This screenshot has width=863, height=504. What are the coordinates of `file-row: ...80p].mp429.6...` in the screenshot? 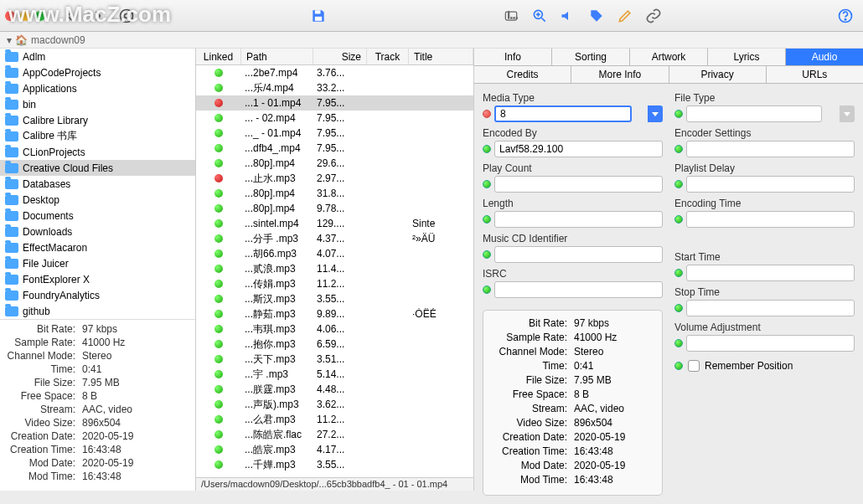 It's located at (335, 163).